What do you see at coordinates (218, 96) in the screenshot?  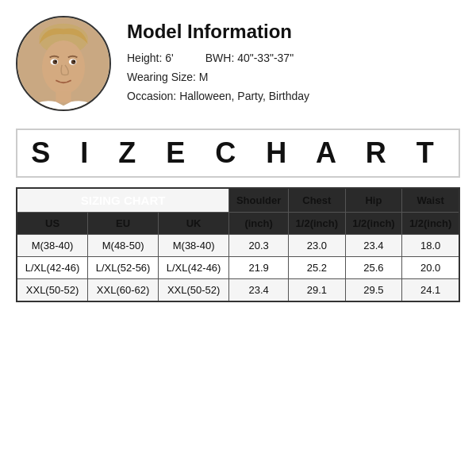 I see `model-occasion: Occasion: Halloween, Party, Birthday` at bounding box center [218, 96].